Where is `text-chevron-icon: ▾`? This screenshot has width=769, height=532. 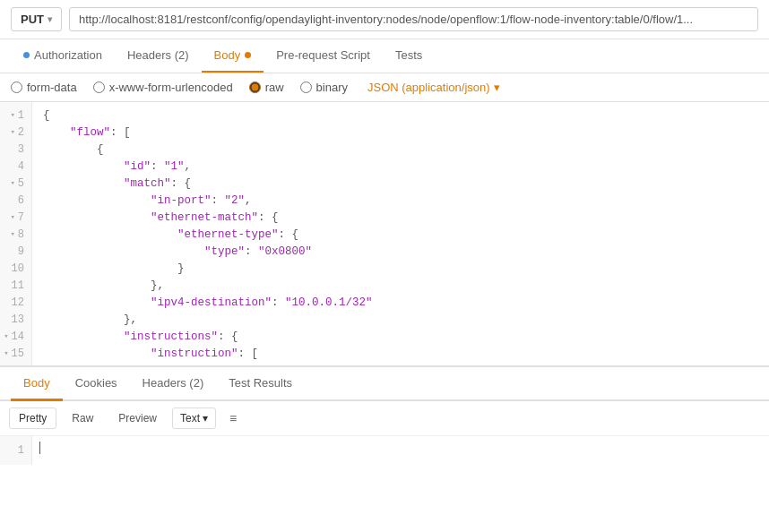
text-chevron-icon: ▾ is located at coordinates (205, 418).